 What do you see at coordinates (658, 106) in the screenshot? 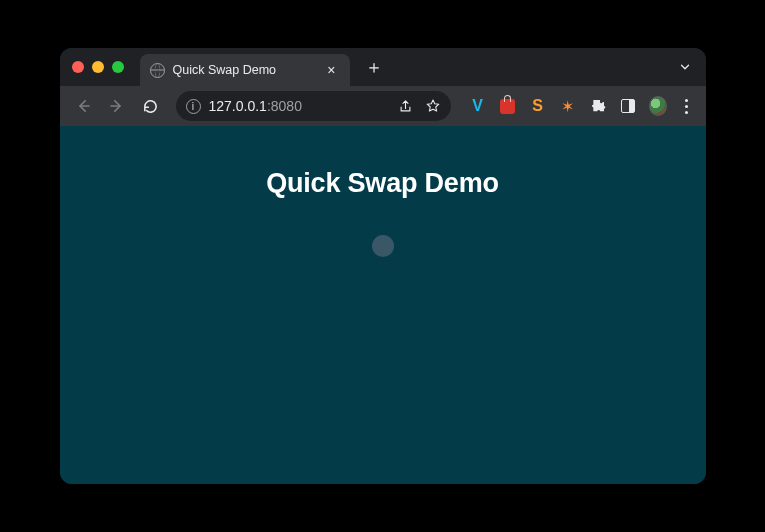
I see `avatar-icon` at bounding box center [658, 106].